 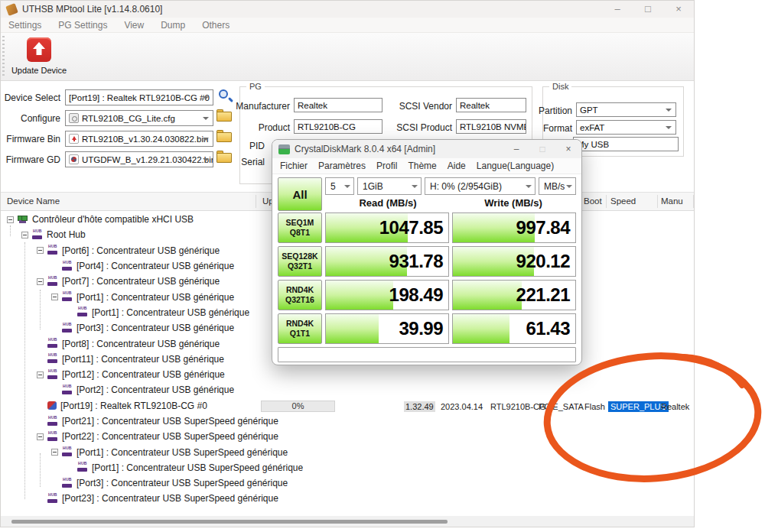 What do you see at coordinates (23, 220) in the screenshot?
I see `usb-controller-icon` at bounding box center [23, 220].